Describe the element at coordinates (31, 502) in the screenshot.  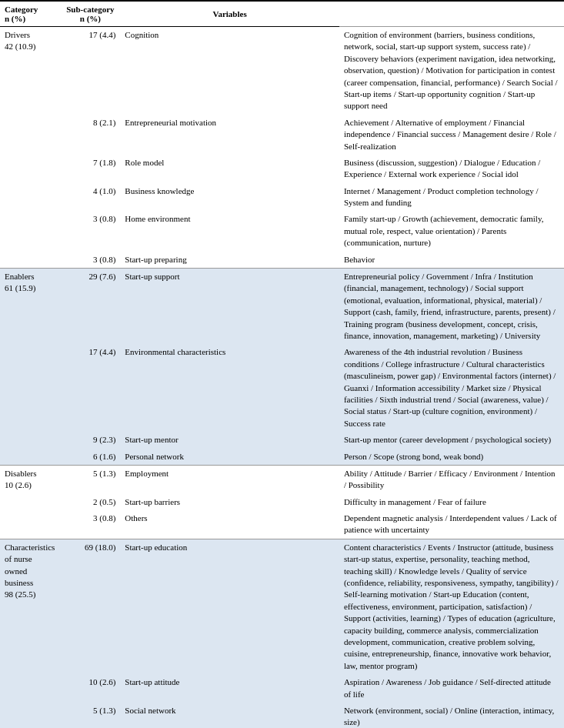
I see `category-cell: Disablers10 (2.6)` at that location.